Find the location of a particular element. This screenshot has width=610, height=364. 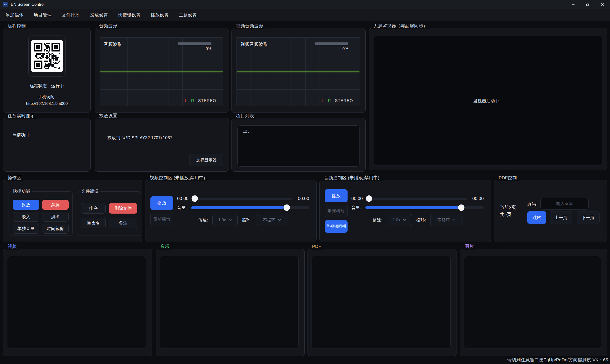

video-seek-thumb is located at coordinates (195, 199).